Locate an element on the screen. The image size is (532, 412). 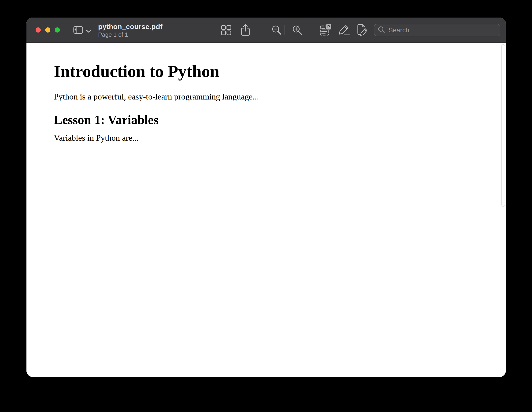
zoom-button is located at coordinates (57, 30).